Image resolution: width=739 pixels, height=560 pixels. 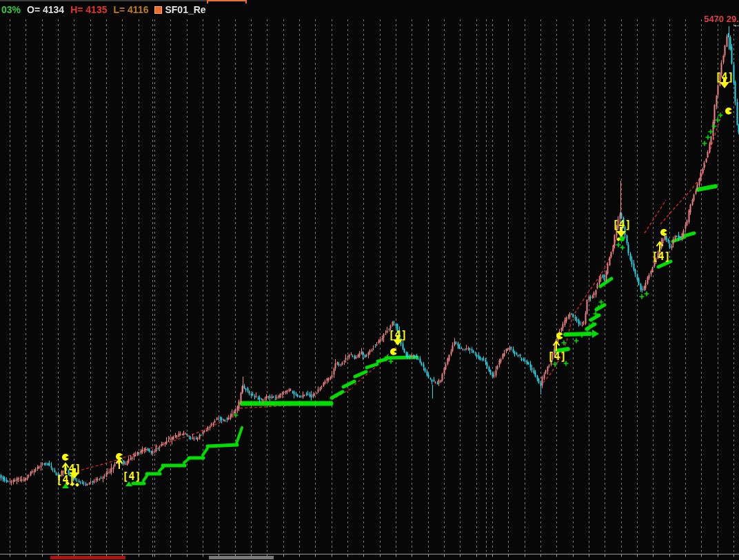 I want to click on change-percent: 03%, so click(x=11, y=10).